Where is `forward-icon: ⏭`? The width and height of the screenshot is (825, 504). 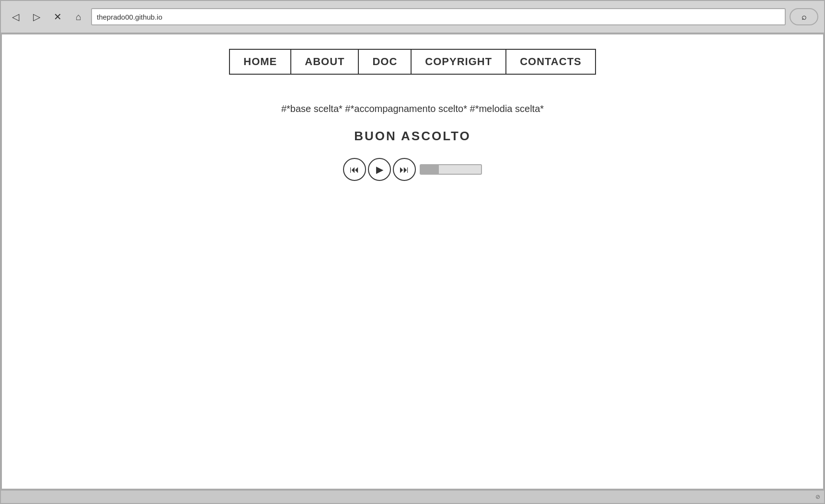
forward-icon: ⏭ is located at coordinates (404, 169).